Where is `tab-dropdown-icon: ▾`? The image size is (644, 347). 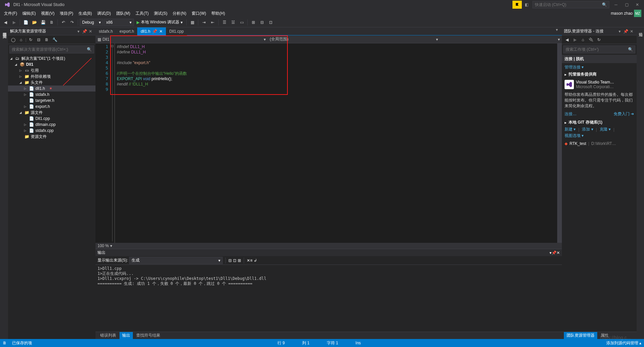 tab-dropdown-icon: ▾ is located at coordinates (559, 31).